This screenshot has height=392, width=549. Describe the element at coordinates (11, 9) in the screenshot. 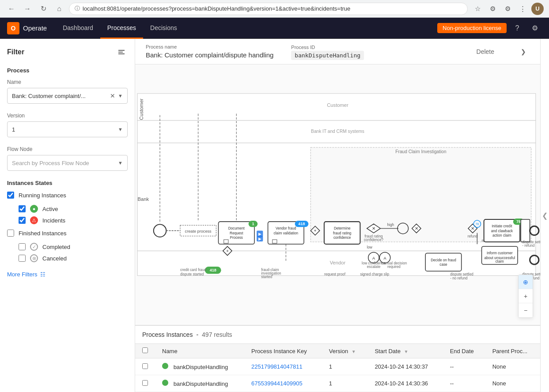

I see `back-button: ←` at that location.